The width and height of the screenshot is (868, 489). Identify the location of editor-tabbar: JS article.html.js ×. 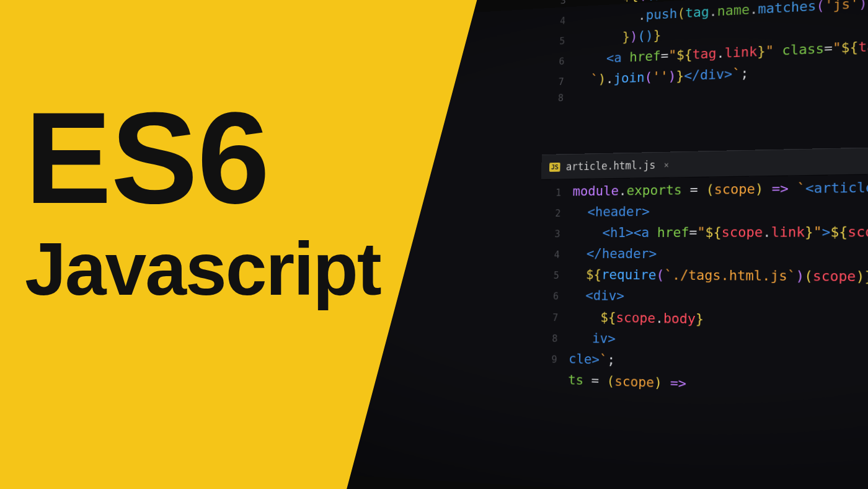
(704, 162).